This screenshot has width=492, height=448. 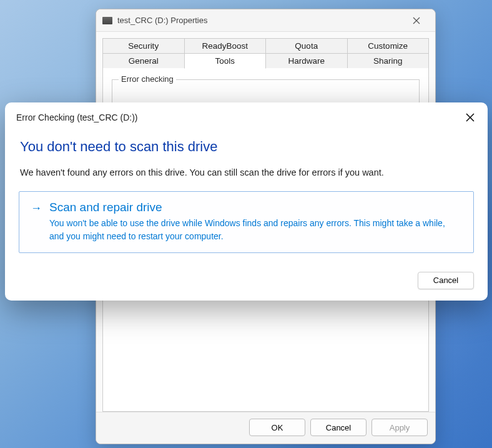 I want to click on drive-icon, so click(x=107, y=21).